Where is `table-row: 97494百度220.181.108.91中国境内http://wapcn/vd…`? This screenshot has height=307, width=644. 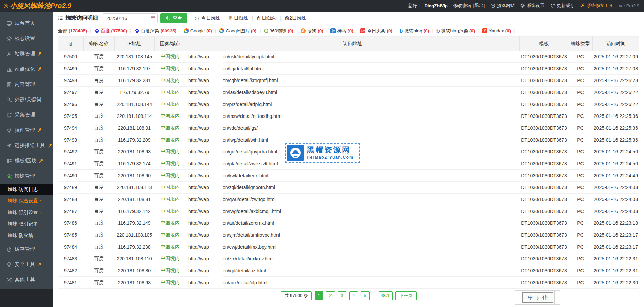 table-row: 97494百度220.181.108.91中国境内http://wapcn/vd… is located at coordinates (348, 128).